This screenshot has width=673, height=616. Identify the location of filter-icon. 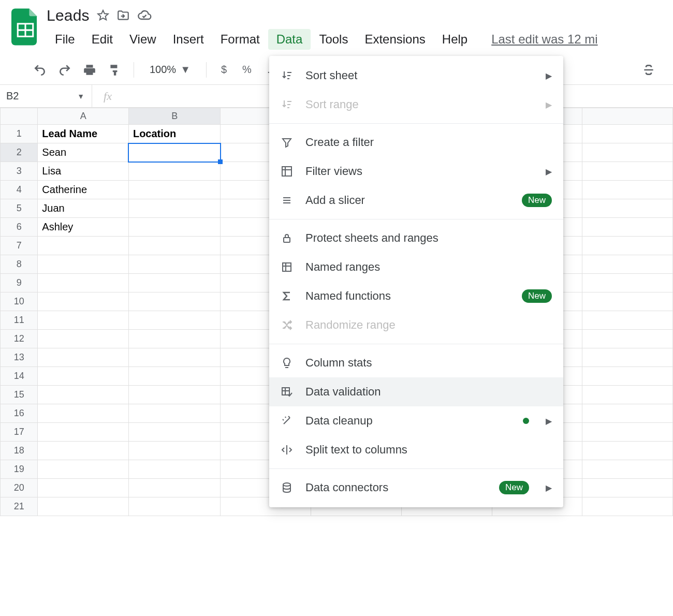
(287, 142).